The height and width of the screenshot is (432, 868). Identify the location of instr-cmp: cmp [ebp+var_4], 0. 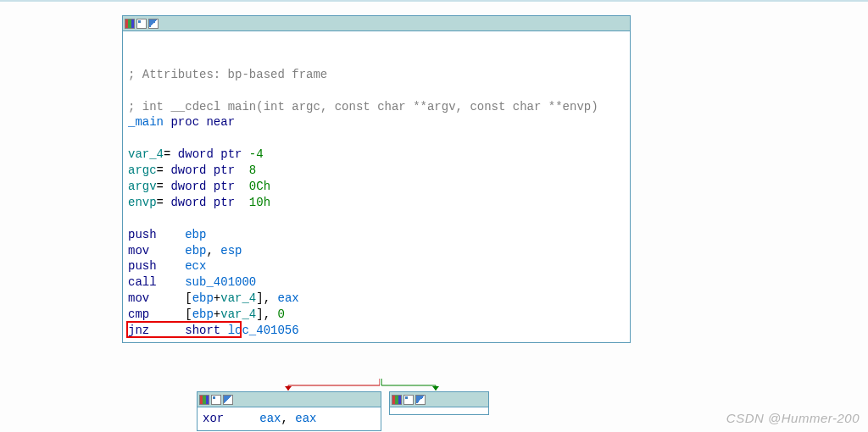
(207, 314).